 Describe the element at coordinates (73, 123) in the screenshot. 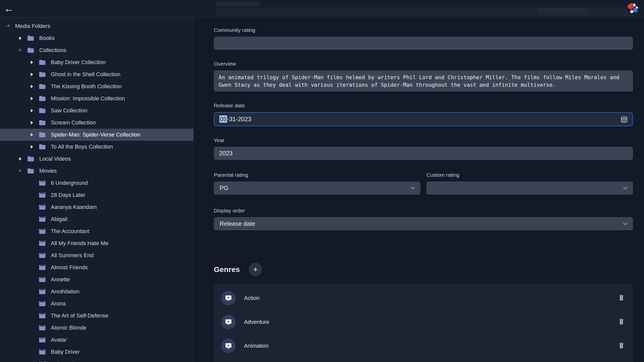

I see `tree-item-label: Scream Collection` at that location.